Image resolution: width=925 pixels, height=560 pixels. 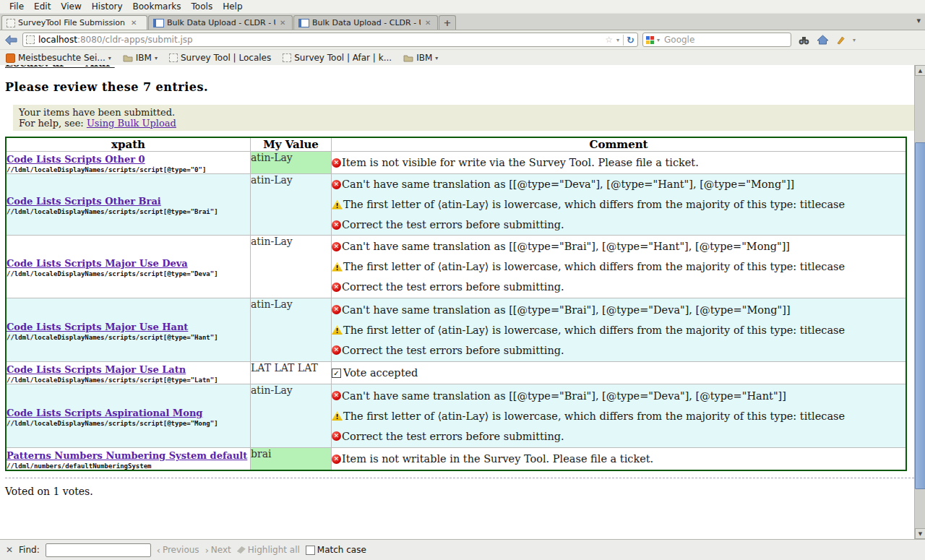 What do you see at coordinates (841, 40) in the screenshot?
I see `pen-icon` at bounding box center [841, 40].